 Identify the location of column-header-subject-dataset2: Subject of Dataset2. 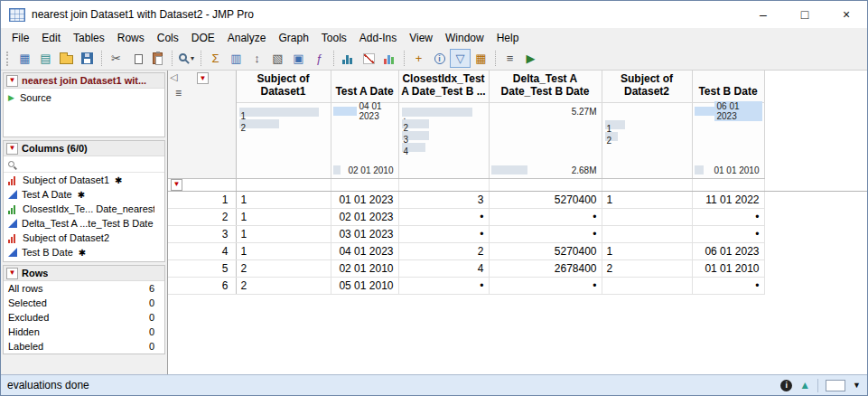
(647, 87).